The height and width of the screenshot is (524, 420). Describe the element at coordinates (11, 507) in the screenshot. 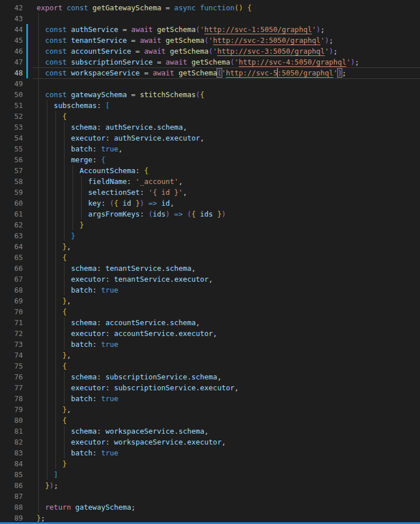

I see `line-number: 88` at that location.